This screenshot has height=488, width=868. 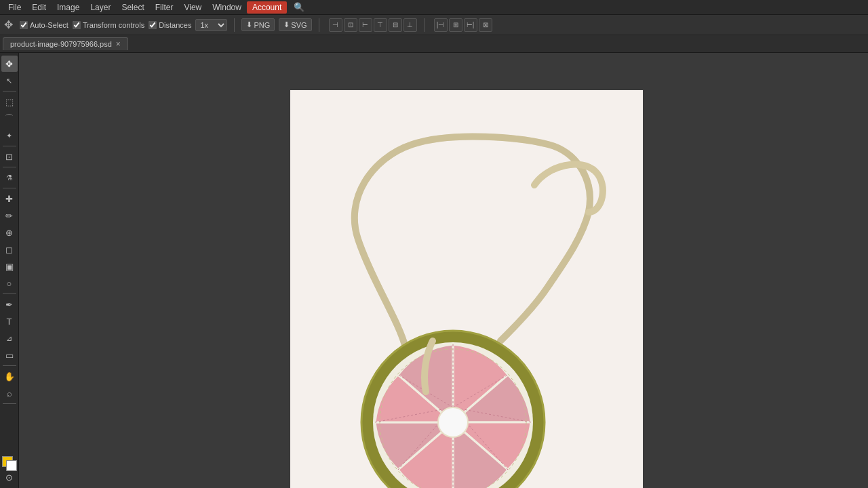 What do you see at coordinates (486, 25) in the screenshot?
I see `distribute-extra-icon: ⊠` at bounding box center [486, 25].